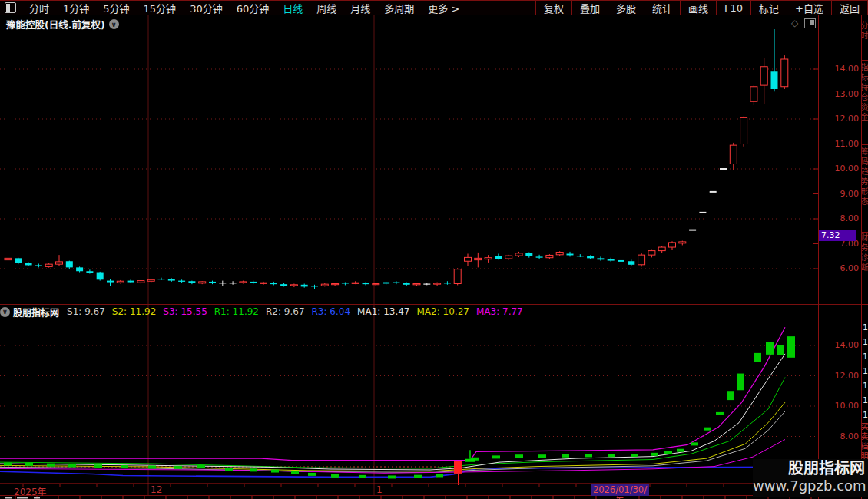 The height and width of the screenshot is (499, 868). I want to click on panel-toggle-icon, so click(11, 8).